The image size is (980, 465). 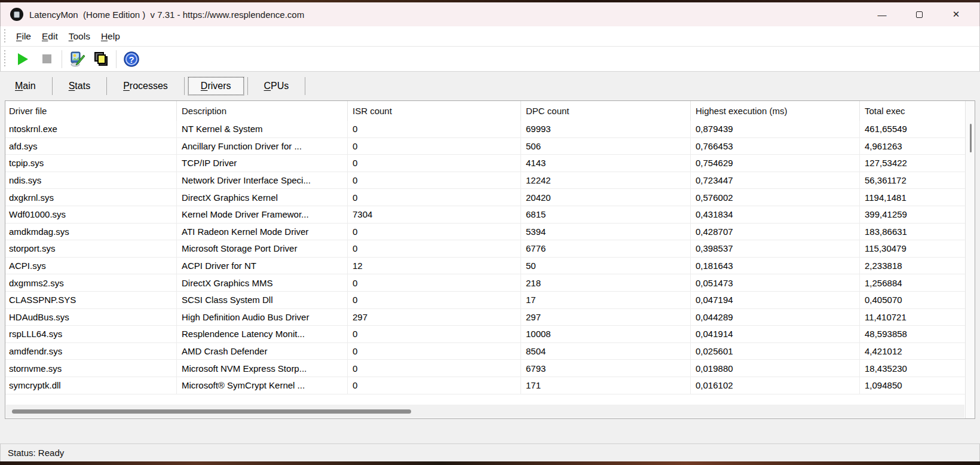 I want to click on cell-total-execution: 4,421012, so click(x=915, y=351).